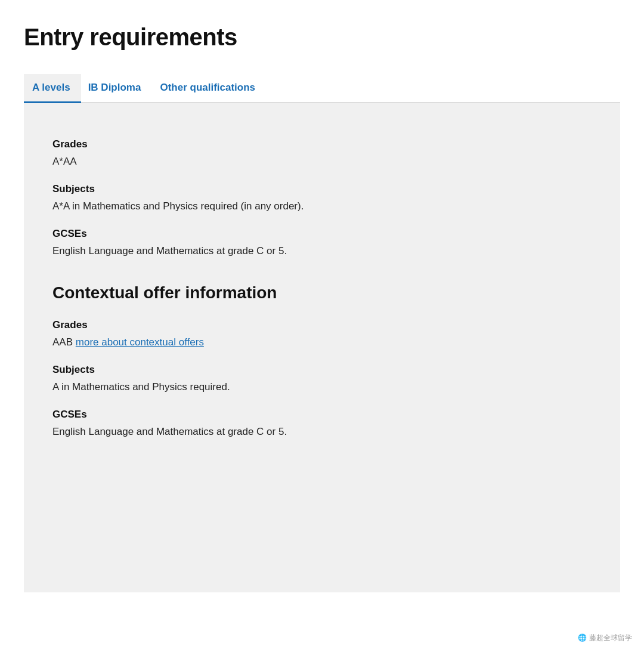  What do you see at coordinates (322, 198) in the screenshot?
I see `subjects-section: Subjects A*A in Mathematics and Physics …` at bounding box center [322, 198].